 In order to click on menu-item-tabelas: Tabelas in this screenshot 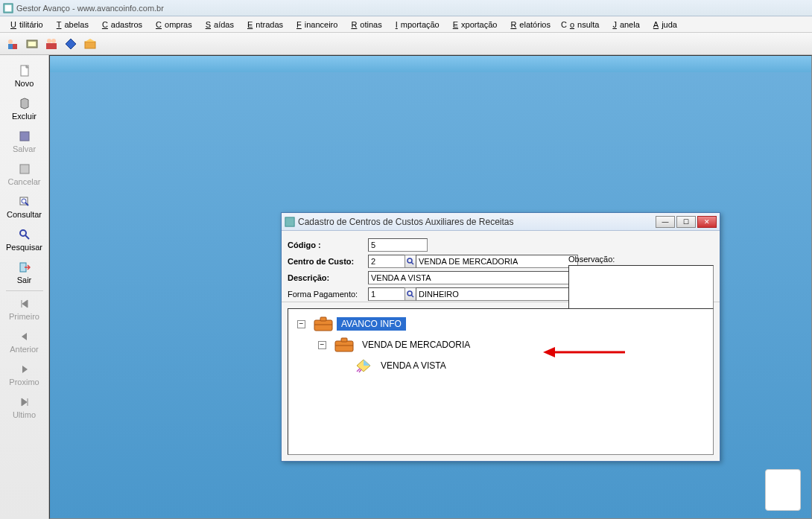, I will do `click(72, 25)`.